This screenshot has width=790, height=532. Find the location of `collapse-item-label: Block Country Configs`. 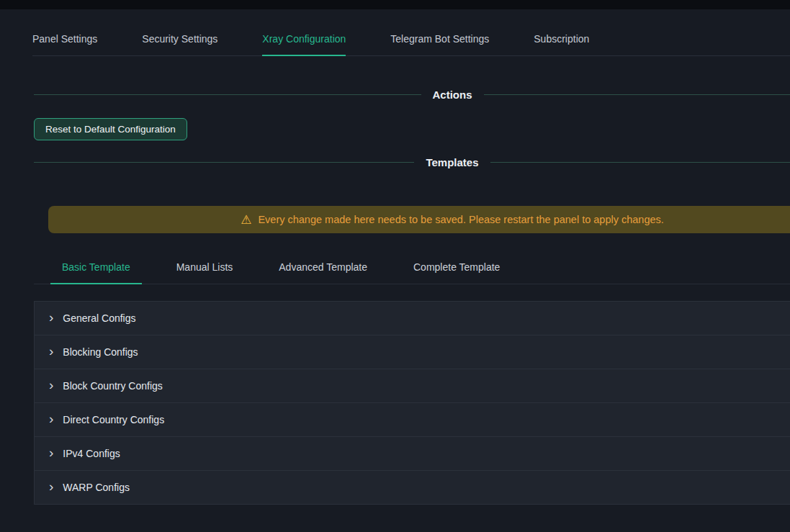

collapse-item-label: Block Country Configs is located at coordinates (112, 386).